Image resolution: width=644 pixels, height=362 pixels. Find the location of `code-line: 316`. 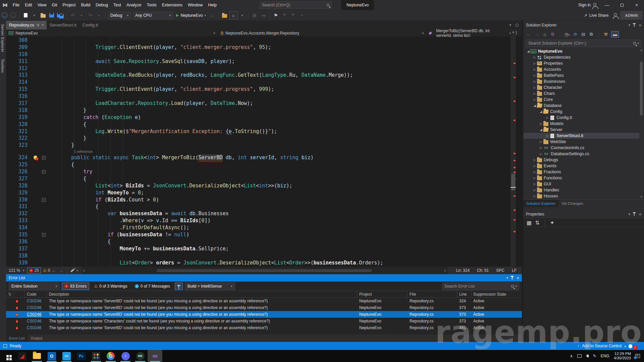

code-line: 316 is located at coordinates (258, 97).